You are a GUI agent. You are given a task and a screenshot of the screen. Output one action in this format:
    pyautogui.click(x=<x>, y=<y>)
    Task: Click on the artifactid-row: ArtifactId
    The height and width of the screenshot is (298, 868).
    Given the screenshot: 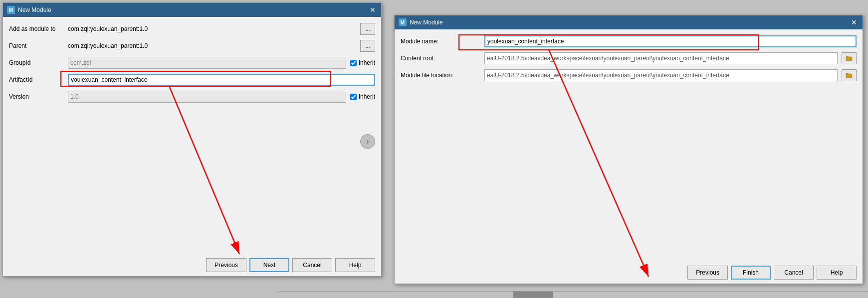 What is the action you would take?
    pyautogui.click(x=192, y=80)
    